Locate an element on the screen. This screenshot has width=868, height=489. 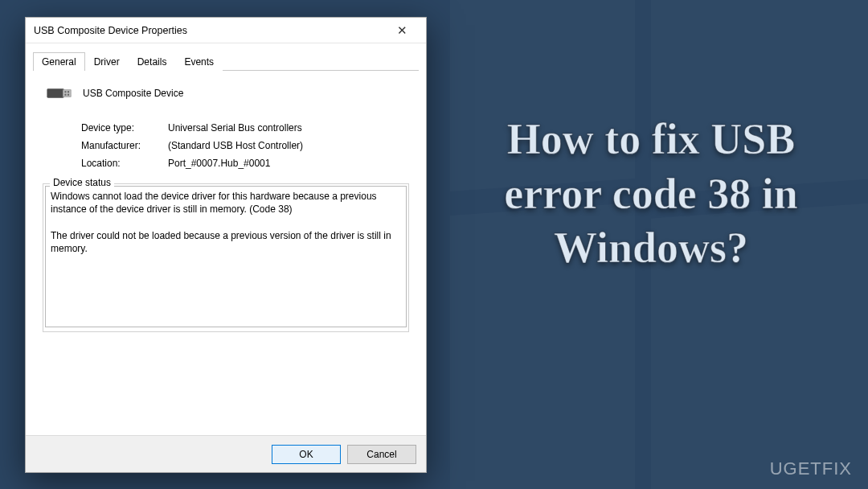
tab-events: Events is located at coordinates (199, 61).